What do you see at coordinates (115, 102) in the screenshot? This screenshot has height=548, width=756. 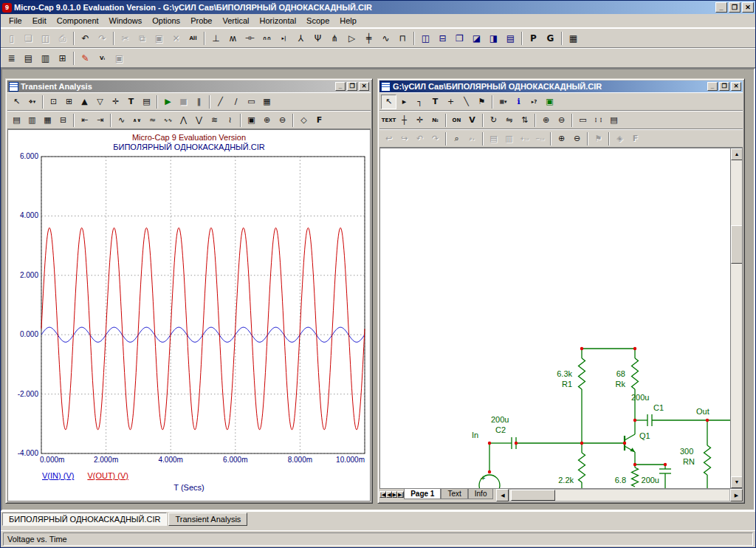 I see `tag-point-button: ✛` at bounding box center [115, 102].